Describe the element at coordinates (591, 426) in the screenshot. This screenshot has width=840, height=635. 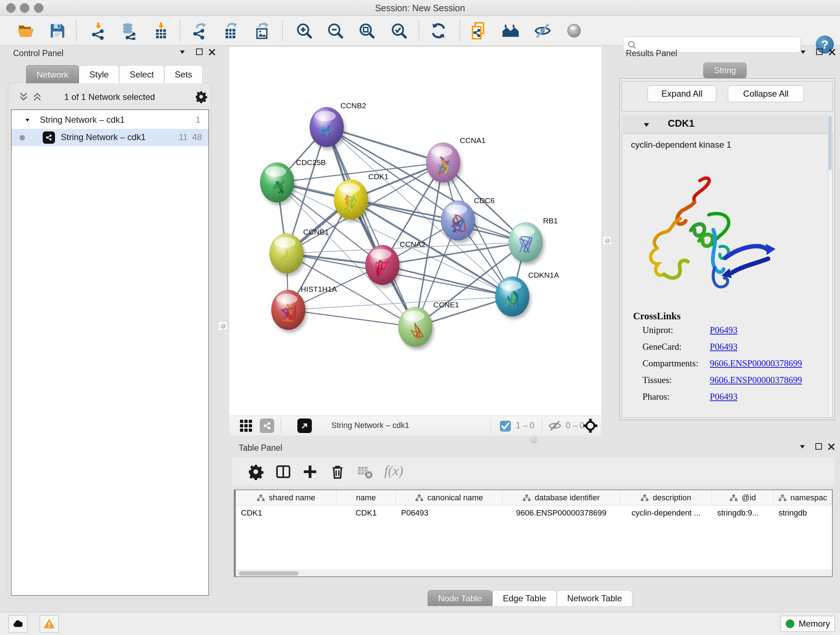
I see `birdseye-toggle-crosshair-icon` at that location.